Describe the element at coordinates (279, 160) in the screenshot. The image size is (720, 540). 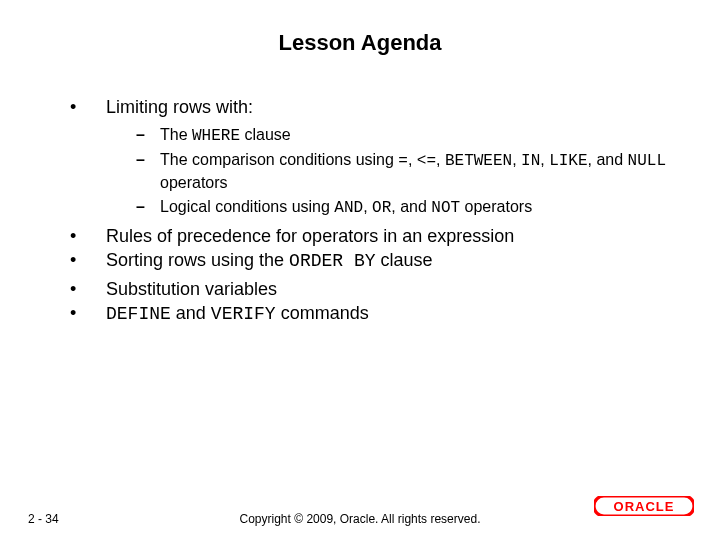
I see `text-fragment: The comparison conditions using` at that location.